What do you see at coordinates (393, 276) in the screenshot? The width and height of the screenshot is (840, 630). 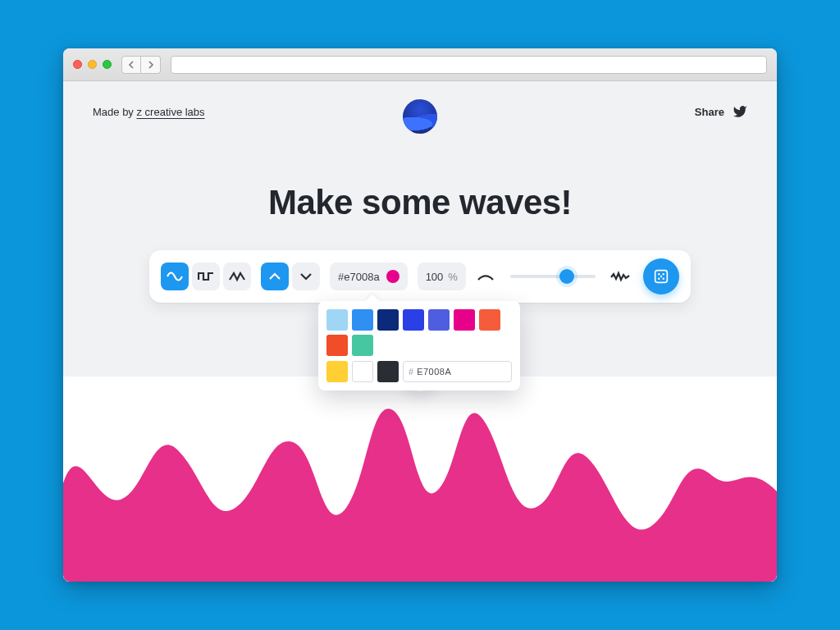 I see `color-swatch-icon` at bounding box center [393, 276].